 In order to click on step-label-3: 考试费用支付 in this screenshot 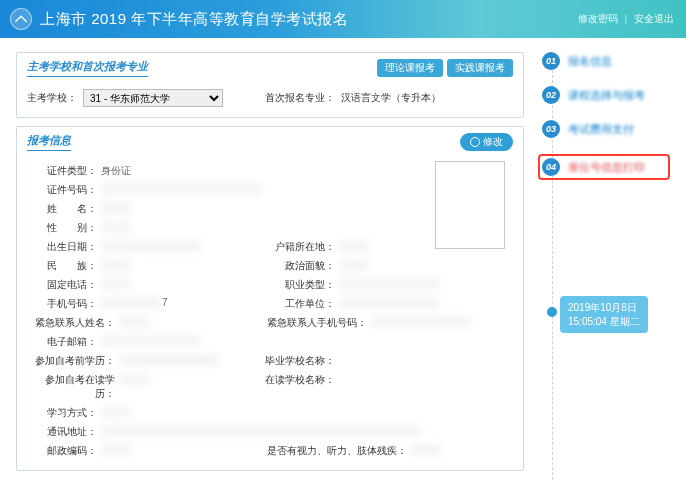, I will do `click(601, 130)`.